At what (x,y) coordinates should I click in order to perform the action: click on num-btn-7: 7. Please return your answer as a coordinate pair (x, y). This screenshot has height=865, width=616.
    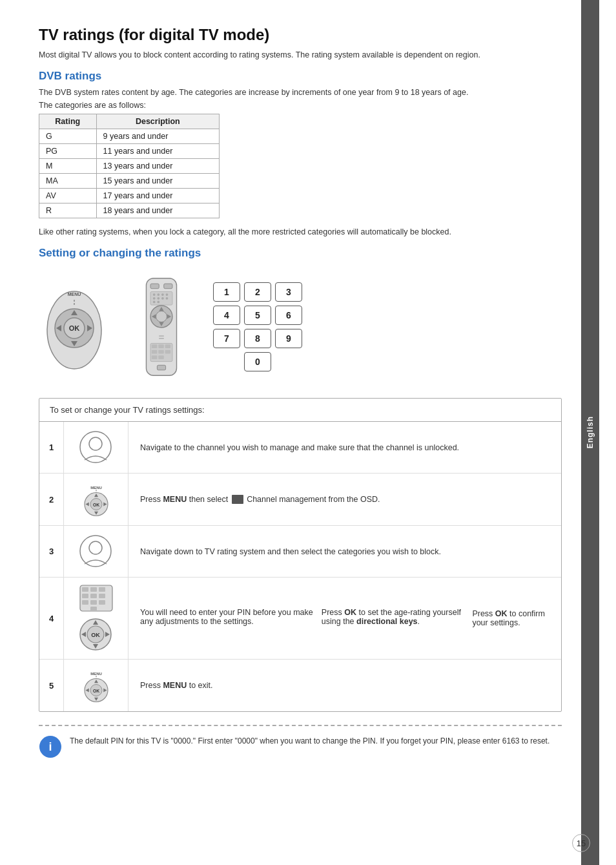
    Looking at the image, I should click on (227, 339).